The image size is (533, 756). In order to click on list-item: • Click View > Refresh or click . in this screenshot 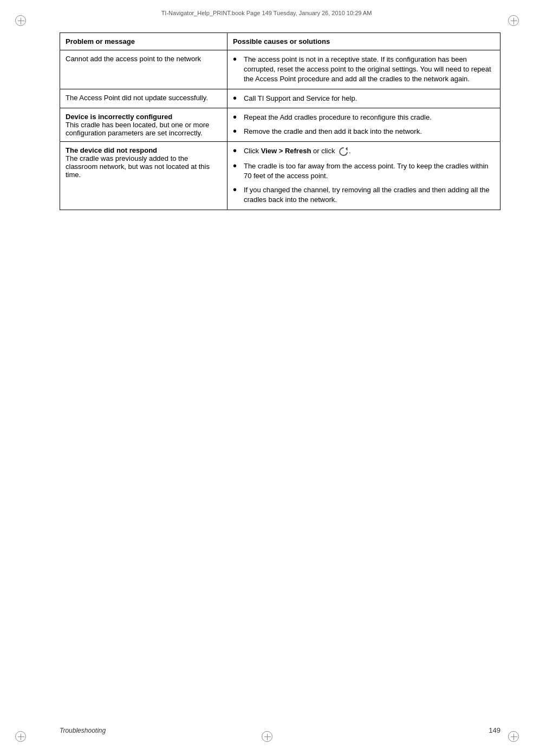, I will do `click(364, 152)`.